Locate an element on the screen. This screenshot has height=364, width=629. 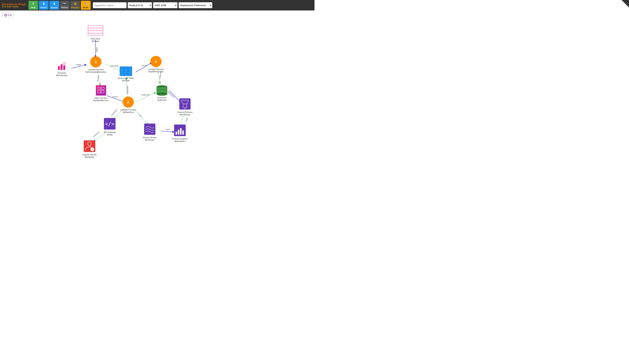
lambda-dbprocessor-node: λ Lambda Function MyDBProcessor is located at coordinates (156, 64).